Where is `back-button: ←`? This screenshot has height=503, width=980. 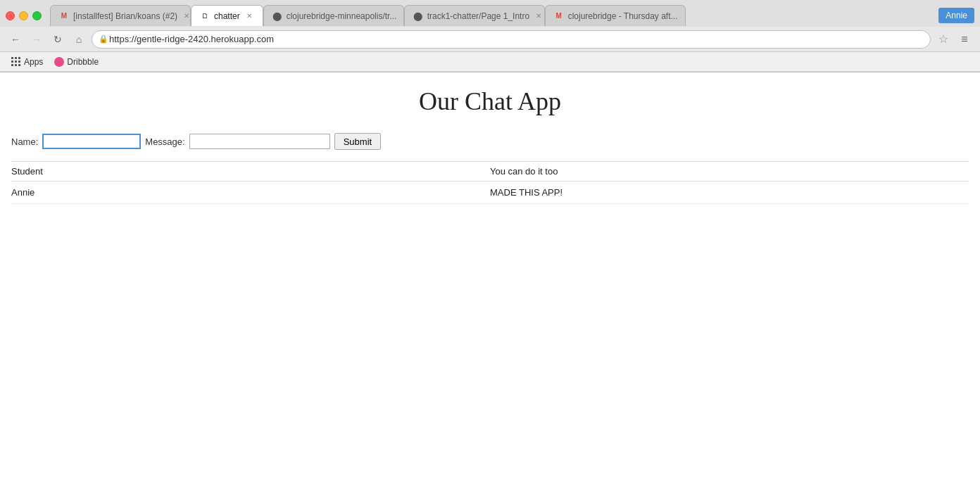
back-button: ← is located at coordinates (15, 39).